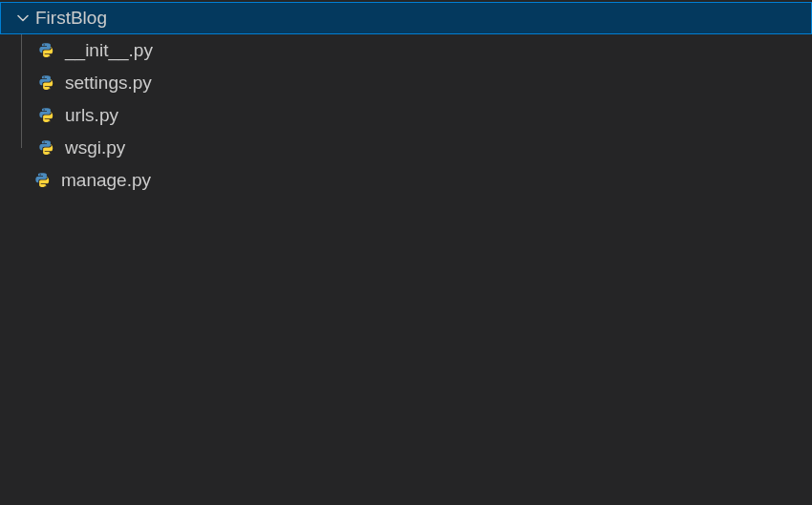  I want to click on folder-row-firstblog: FirstBlog, so click(406, 18).